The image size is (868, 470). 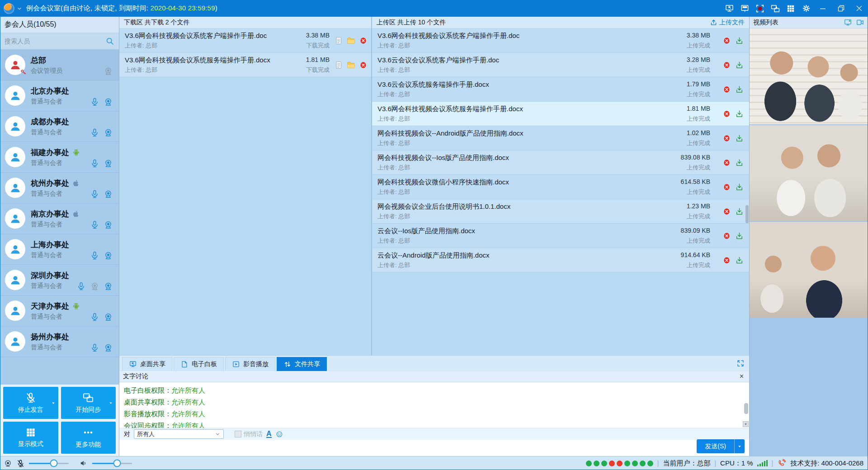 I want to click on mic-muted-icon, so click(x=21, y=464).